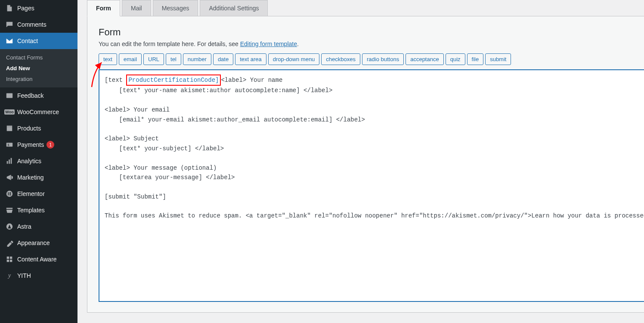 This screenshot has width=644, height=323. Describe the element at coordinates (39, 177) in the screenshot. I see `sidebar-item-marketing: Marketing` at that location.